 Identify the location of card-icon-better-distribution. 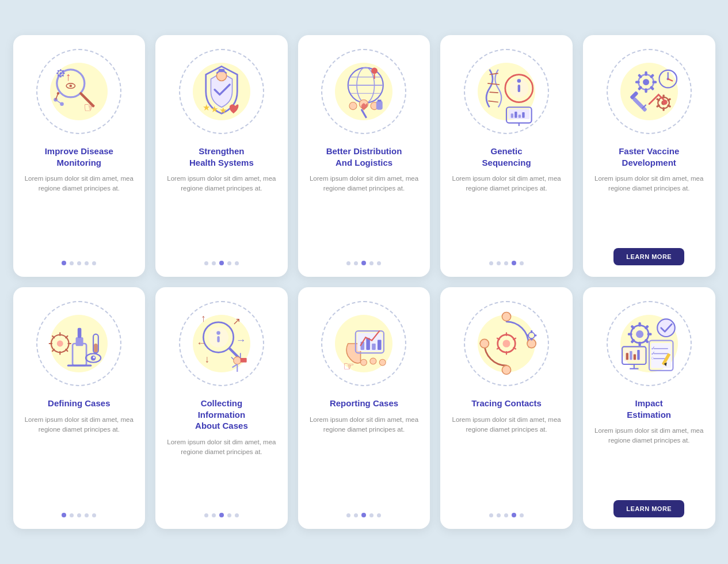
(364, 92).